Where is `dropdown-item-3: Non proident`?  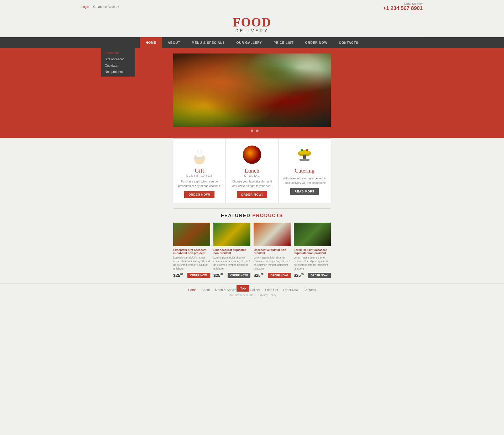 dropdown-item-3: Non proident is located at coordinates (118, 72).